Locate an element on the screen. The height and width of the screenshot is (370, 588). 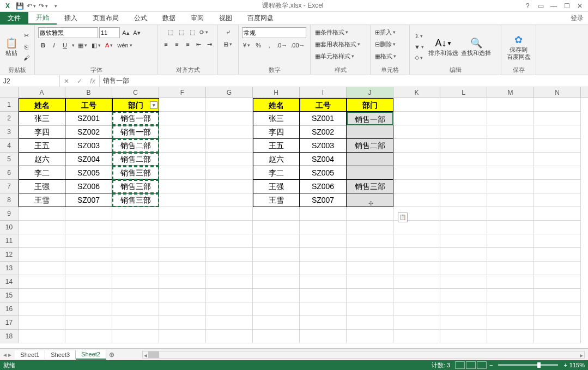
tab-file: 文件 is located at coordinates (14, 19).